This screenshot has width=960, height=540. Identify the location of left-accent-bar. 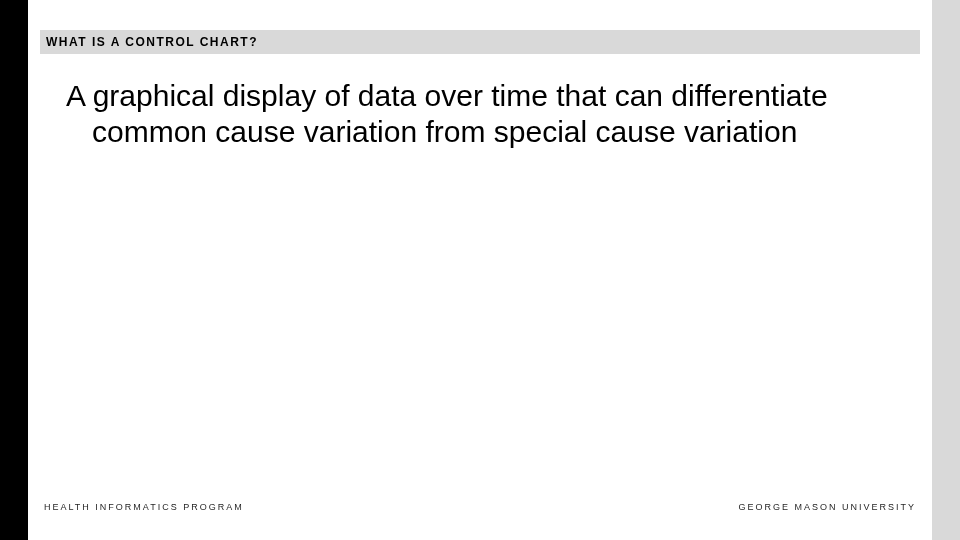
(14, 270).